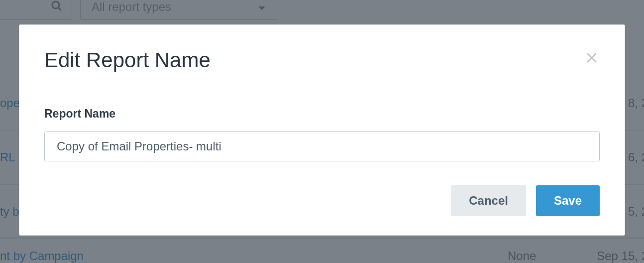  What do you see at coordinates (322, 68) in the screenshot?
I see `modal-header: Edit Report Name` at bounding box center [322, 68].